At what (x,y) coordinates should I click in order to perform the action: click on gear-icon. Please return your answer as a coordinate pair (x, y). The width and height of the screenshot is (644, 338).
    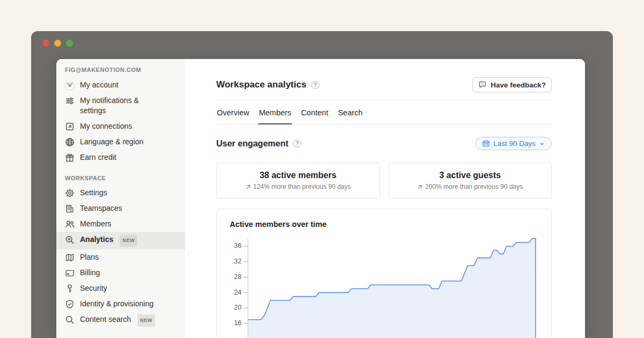
    Looking at the image, I should click on (70, 193).